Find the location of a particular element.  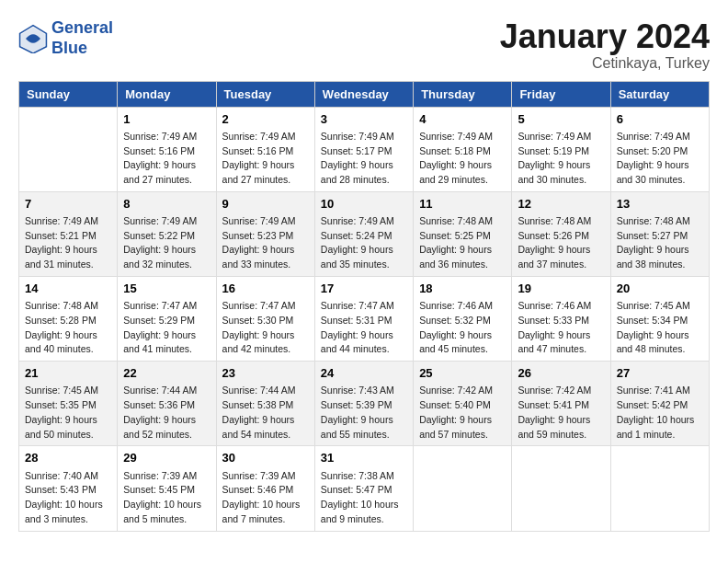

cell-info: Sunrise: 7:45 AMSunset: 5:35 PMDaylight:… is located at coordinates (68, 412).